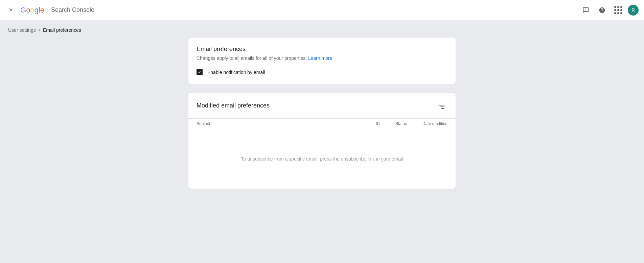 The width and height of the screenshot is (644, 263). I want to click on enable-notification-row: ✓ Enable notification by email, so click(322, 76).